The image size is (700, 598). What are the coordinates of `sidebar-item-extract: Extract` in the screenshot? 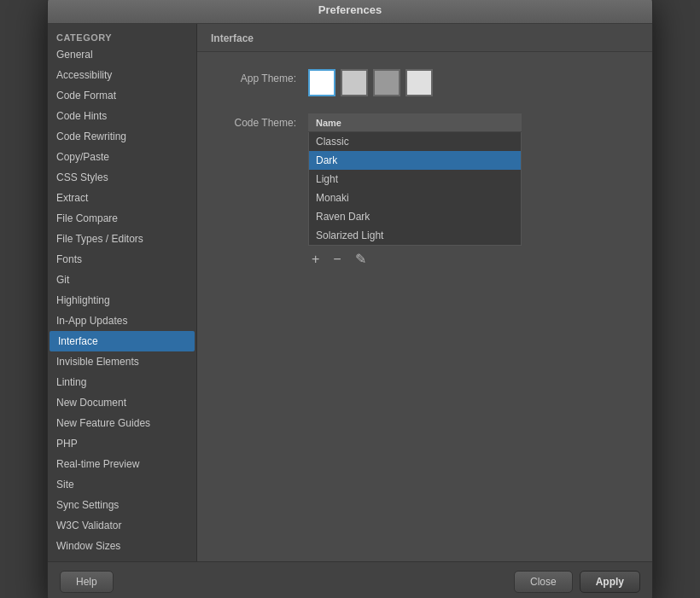 It's located at (122, 198).